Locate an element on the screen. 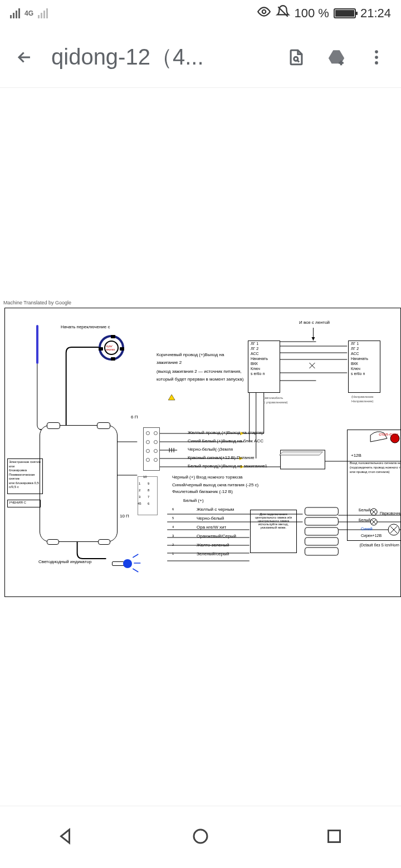 Image resolution: width=401 pixels, height=868 pixels. rp-blue: Синий is located at coordinates (366, 529).